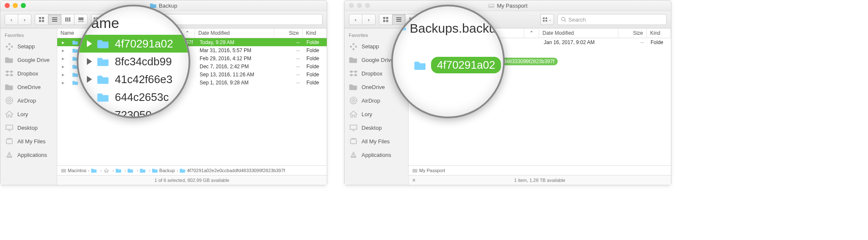 The image size is (868, 240). What do you see at coordinates (414, 181) in the screenshot?
I see `stop-icon: ✕` at bounding box center [414, 181].